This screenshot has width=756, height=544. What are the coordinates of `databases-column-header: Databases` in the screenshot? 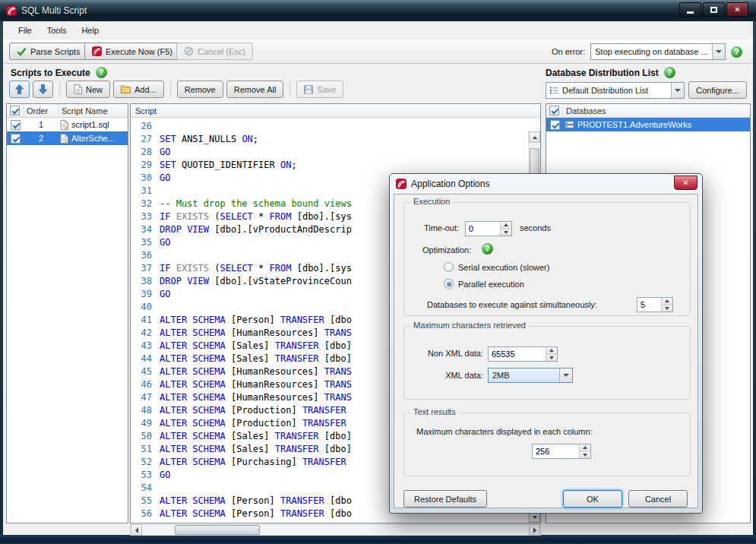 It's located at (656, 111).